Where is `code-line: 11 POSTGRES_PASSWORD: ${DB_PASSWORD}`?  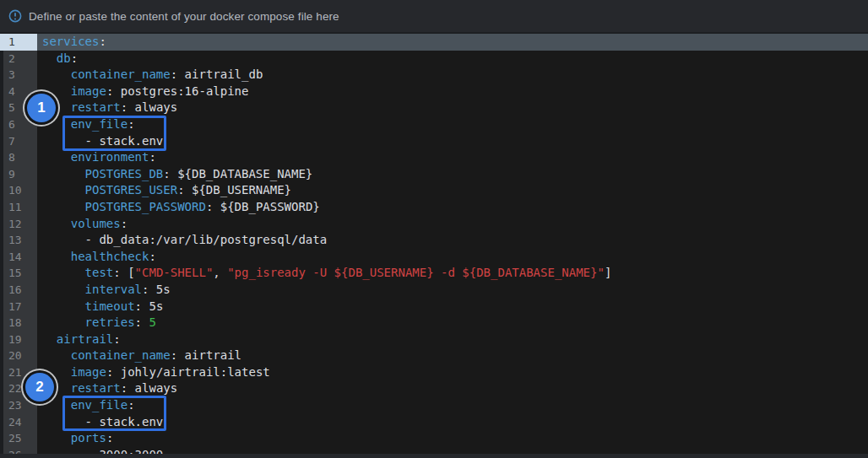
code-line: 11 POSTGRES_PASSWORD: ${DB_PASSWORD} is located at coordinates (434, 207).